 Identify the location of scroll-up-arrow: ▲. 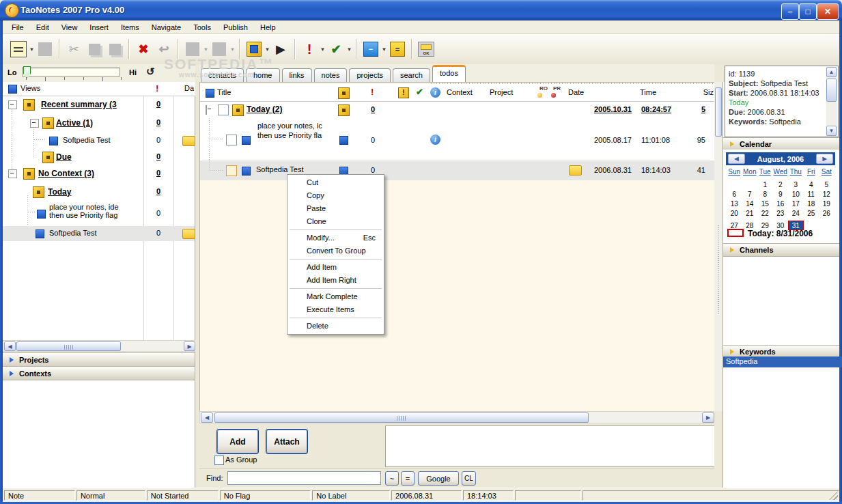
(832, 72).